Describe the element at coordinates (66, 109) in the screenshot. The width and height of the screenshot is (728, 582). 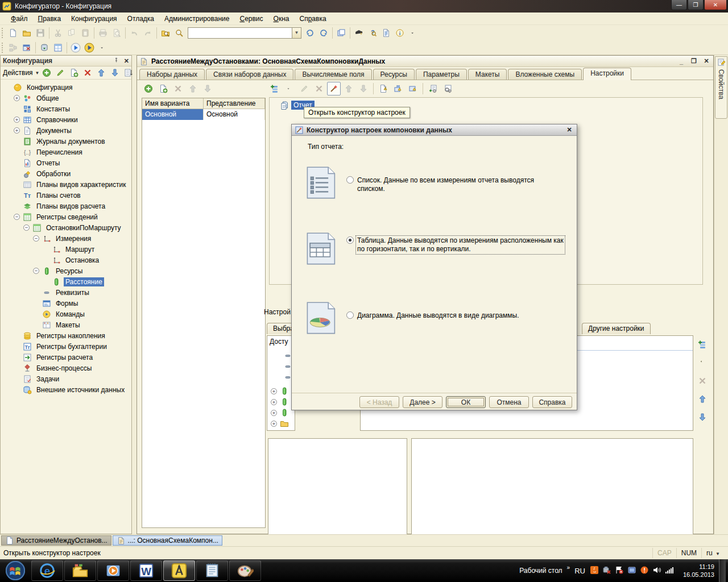
I see `tree-item-Константы: Константы` at that location.